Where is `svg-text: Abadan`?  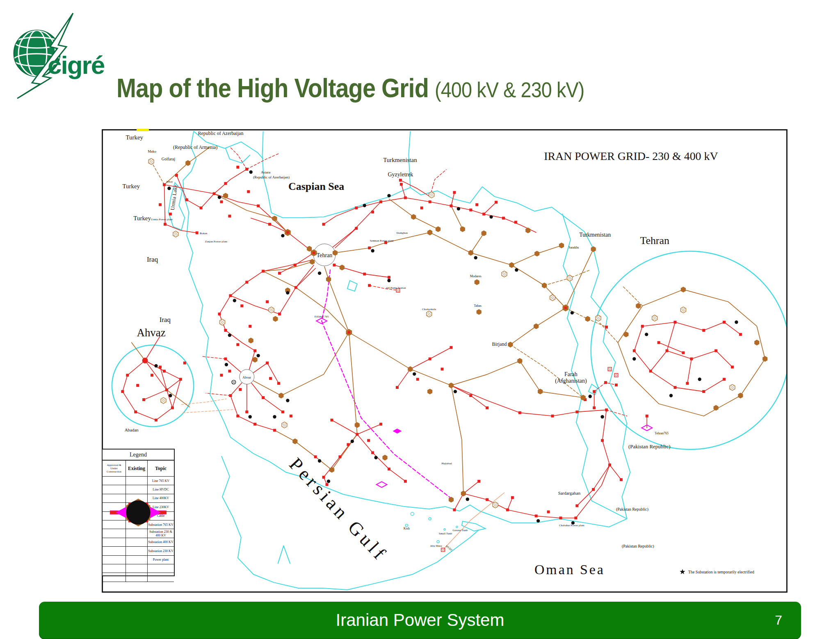
svg-text: Abadan is located at coordinates (132, 430).